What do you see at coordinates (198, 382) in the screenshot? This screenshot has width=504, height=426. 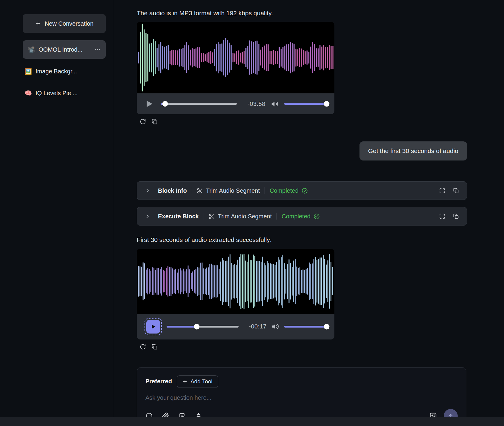 I see `add-tool-button: Add Tool` at bounding box center [198, 382].